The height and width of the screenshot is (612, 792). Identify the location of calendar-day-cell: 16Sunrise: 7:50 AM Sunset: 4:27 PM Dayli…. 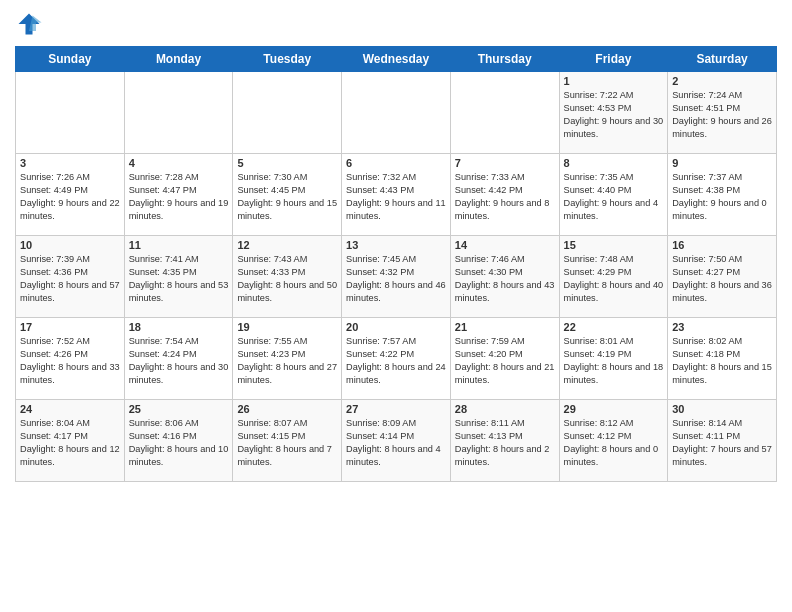
(722, 277).